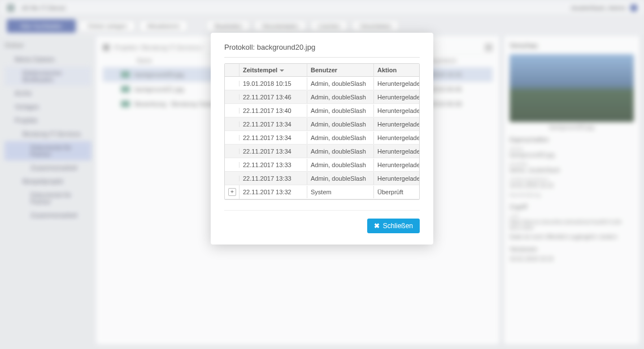 Image resolution: width=644 pixels, height=349 pixels. Describe the element at coordinates (322, 132) in the screenshot. I see `protocol-table: Zeitstempel Benutzer Aktion 19.01.2018 1…` at that location.